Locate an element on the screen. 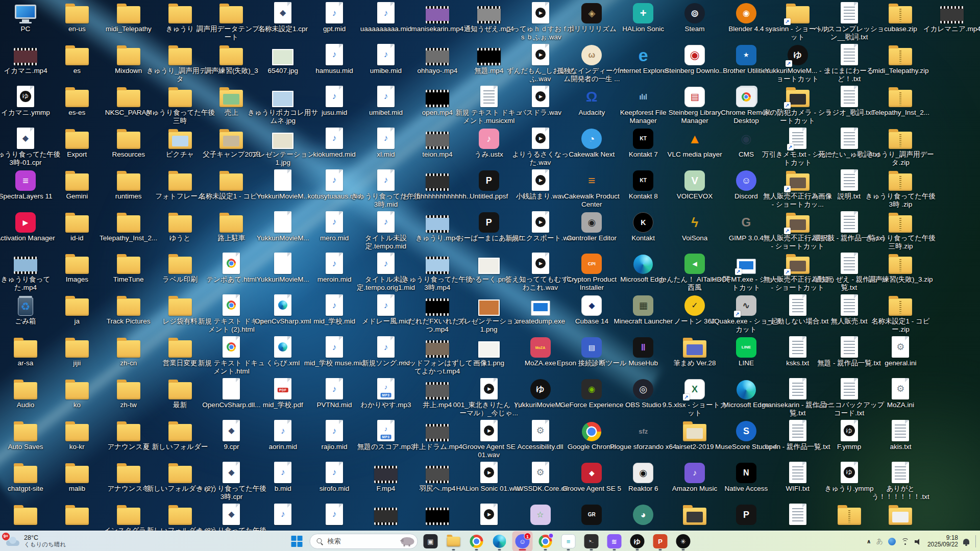 The width and height of the screenshot is (980, 551). weather-description: くもりのち晴れ is located at coordinates (45, 545).